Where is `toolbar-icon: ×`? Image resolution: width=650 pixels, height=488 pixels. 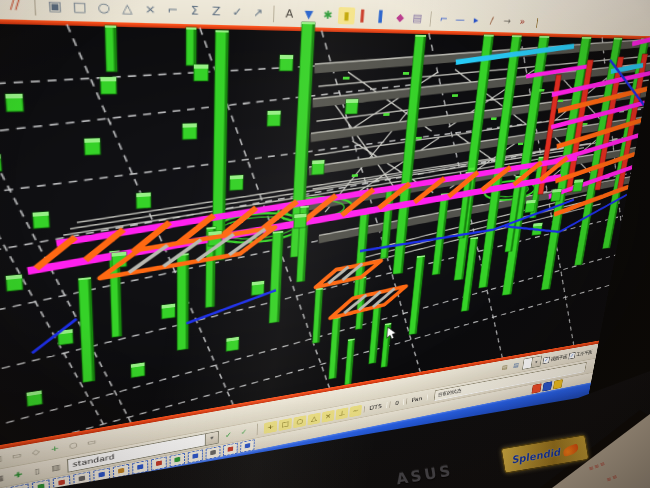 toolbar-icon: × is located at coordinates (328, 416).